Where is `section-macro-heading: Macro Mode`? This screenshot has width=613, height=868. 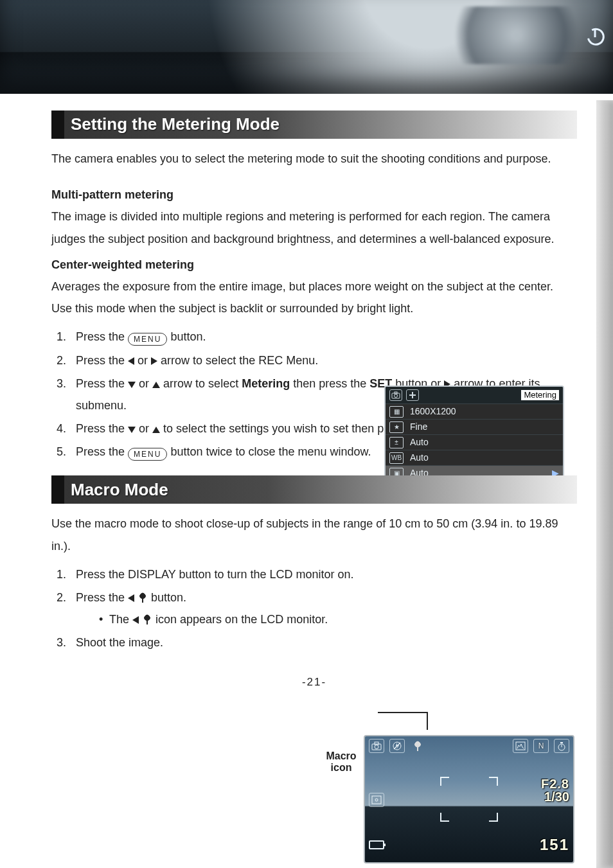
section-macro-heading: Macro Mode is located at coordinates (314, 490).